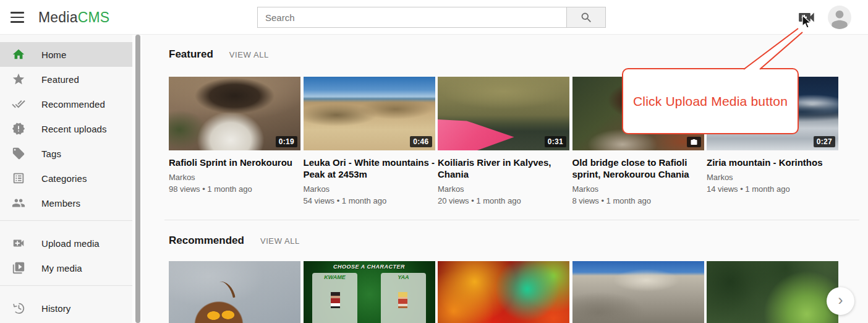 The width and height of the screenshot is (868, 323). I want to click on thumbnail-overlay-text: KWAME, so click(334, 277).